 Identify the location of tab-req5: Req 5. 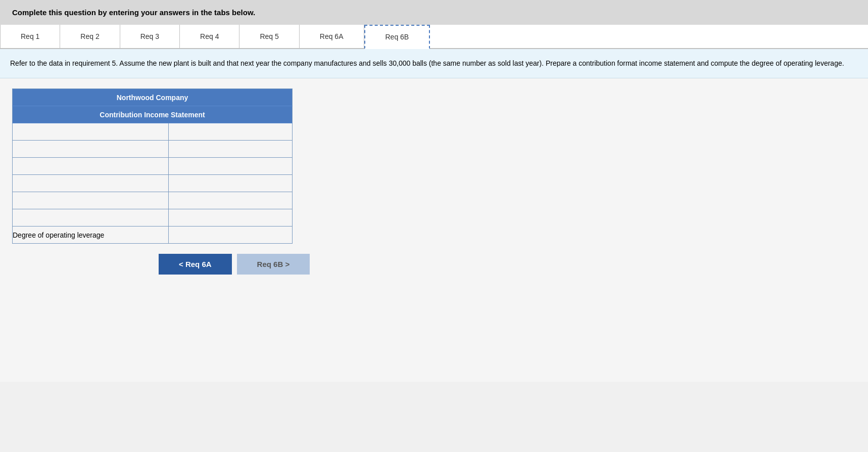
(269, 36).